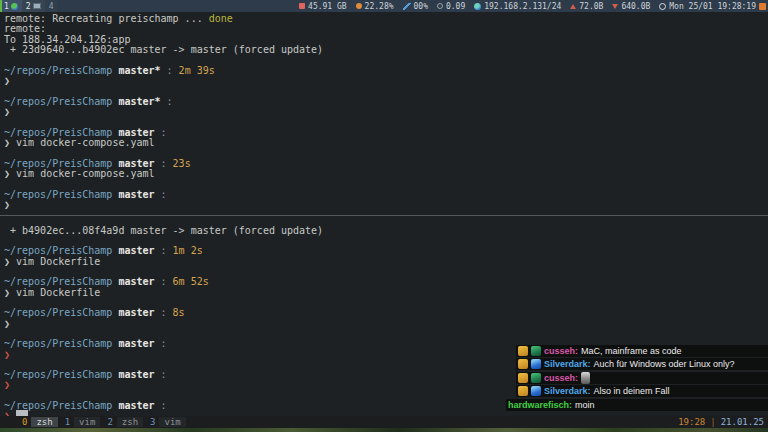 This screenshot has width=768, height=432. Describe the element at coordinates (194, 70) in the screenshot. I see `terminal-text: 2m 39s` at that location.